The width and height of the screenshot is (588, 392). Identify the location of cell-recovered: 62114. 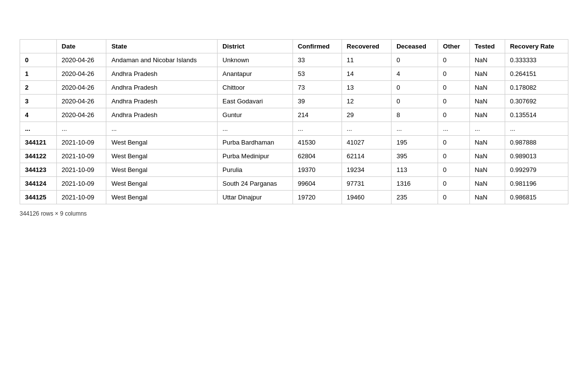
(367, 156).